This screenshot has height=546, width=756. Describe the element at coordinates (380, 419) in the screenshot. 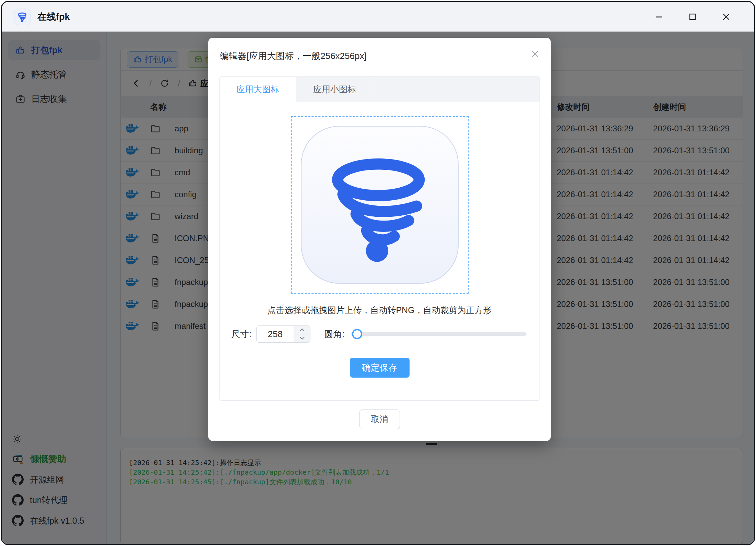

I see `cancel-button: 取消` at that location.